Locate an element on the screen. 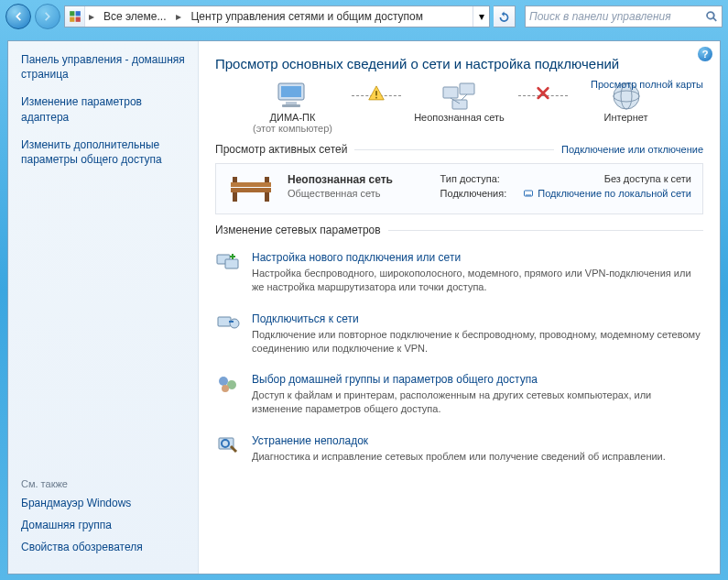  breadcrumb: ▸ Все элеме... ▸ Центр управления сетями… is located at coordinates (277, 16).